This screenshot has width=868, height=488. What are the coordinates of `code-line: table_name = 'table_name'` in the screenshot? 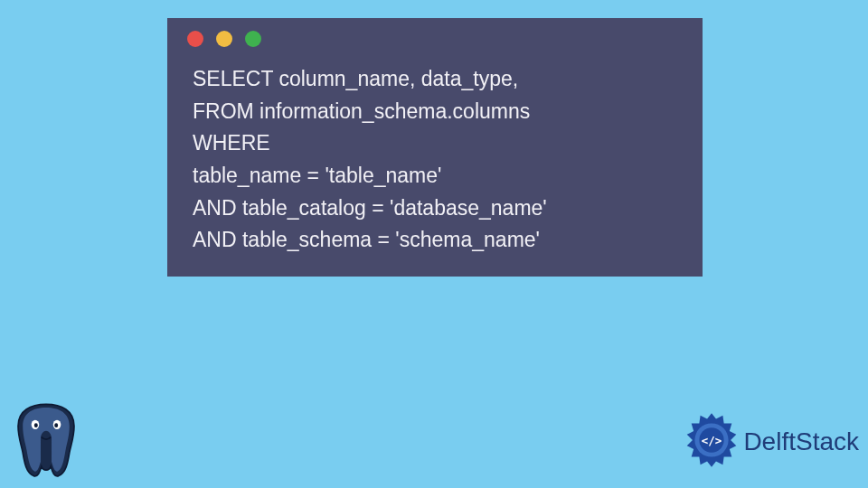 It's located at (316, 175).